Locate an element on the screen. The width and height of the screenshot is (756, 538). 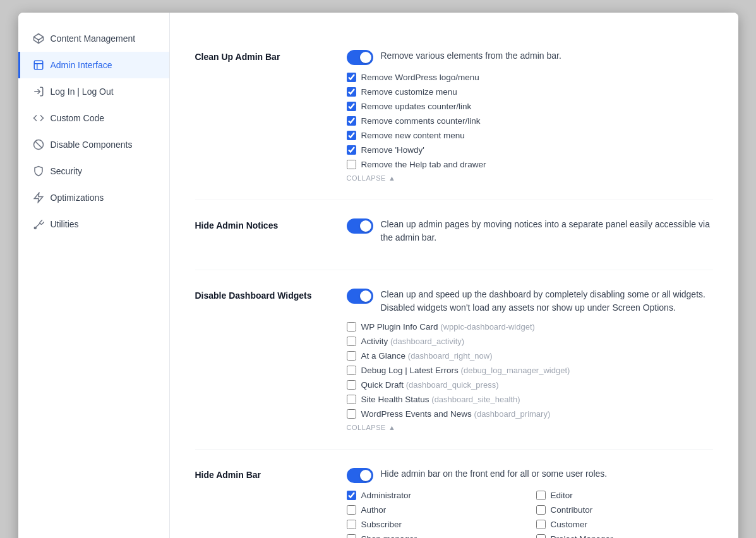
sidebar-item-security: Security is located at coordinates (93, 171).